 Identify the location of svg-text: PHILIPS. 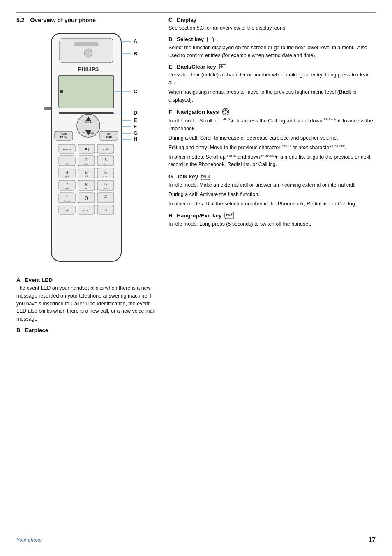
(89, 69).